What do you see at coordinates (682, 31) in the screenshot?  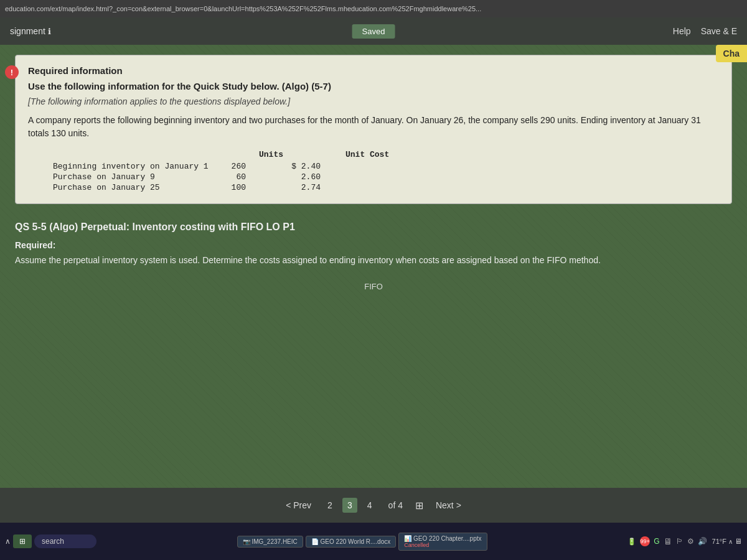 I see `help-button: Help` at bounding box center [682, 31].